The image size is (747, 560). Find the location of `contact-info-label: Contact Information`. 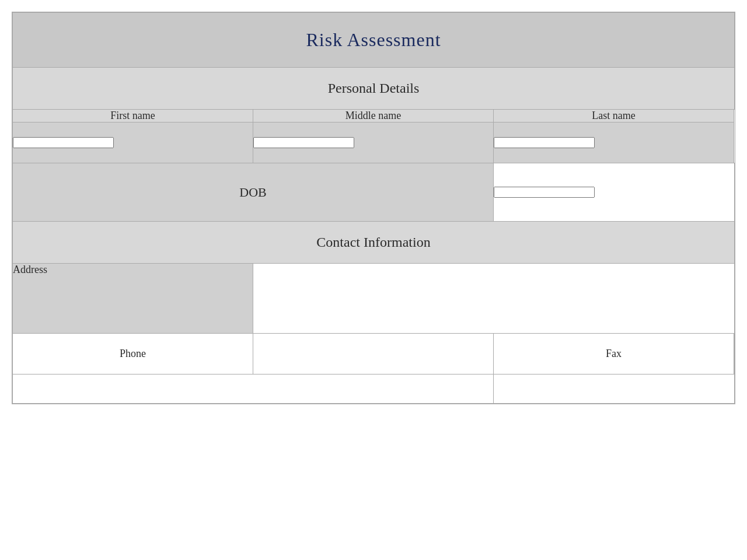

contact-info-label: Contact Information is located at coordinates (374, 242).